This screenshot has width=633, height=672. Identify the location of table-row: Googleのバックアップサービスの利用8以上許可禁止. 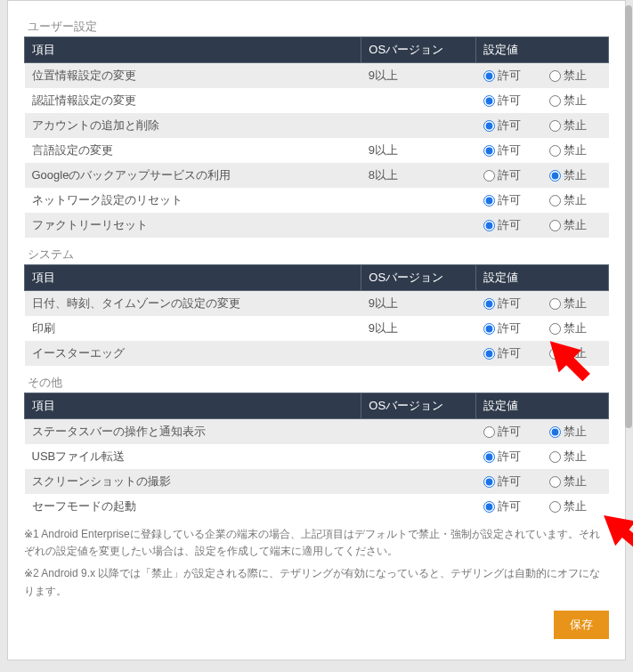
(317, 175).